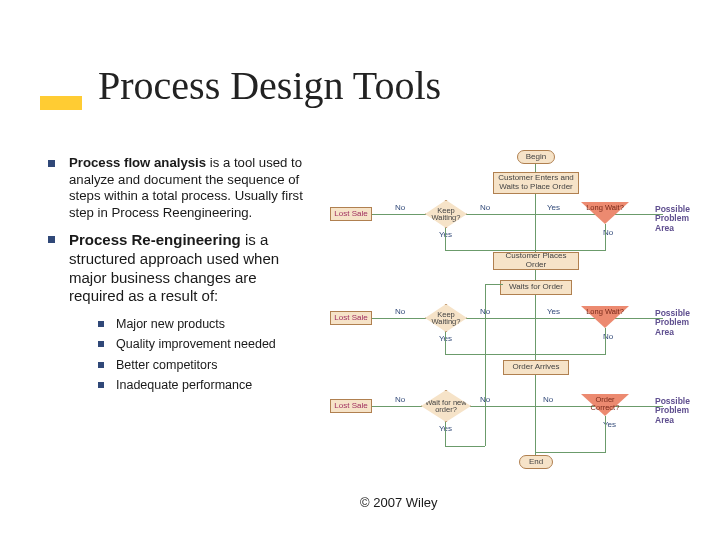 The image size is (720, 540). What do you see at coordinates (203, 324) in the screenshot?
I see `list-item: Major new products` at bounding box center [203, 324].